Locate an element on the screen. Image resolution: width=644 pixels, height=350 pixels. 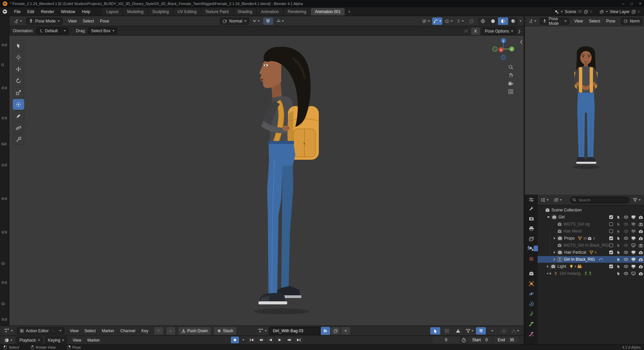
properties-tab-view-layer is located at coordinates (531, 239).